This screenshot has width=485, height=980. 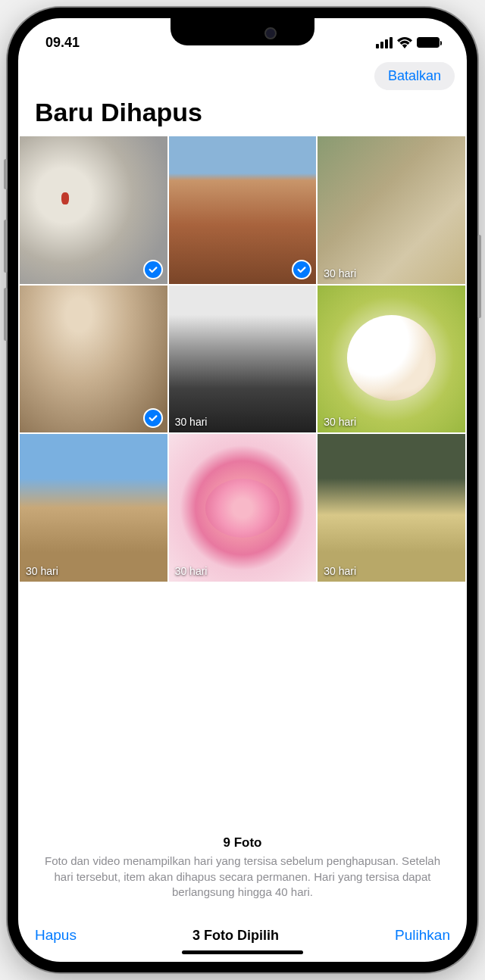 What do you see at coordinates (242, 877) in the screenshot?
I see `info-description: Foto dan video menampilkan hari yang ter…` at bounding box center [242, 877].